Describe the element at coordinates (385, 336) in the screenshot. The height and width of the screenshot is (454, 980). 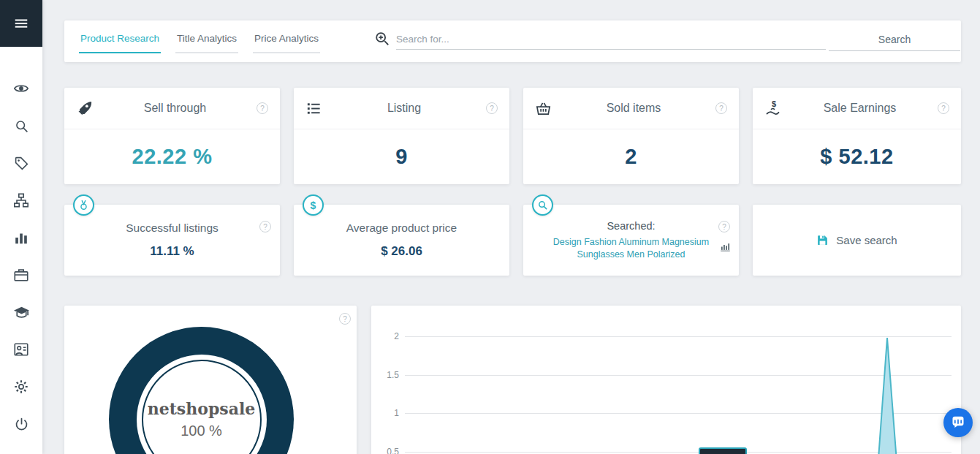
I see `y-axis-tick: 2` at that location.